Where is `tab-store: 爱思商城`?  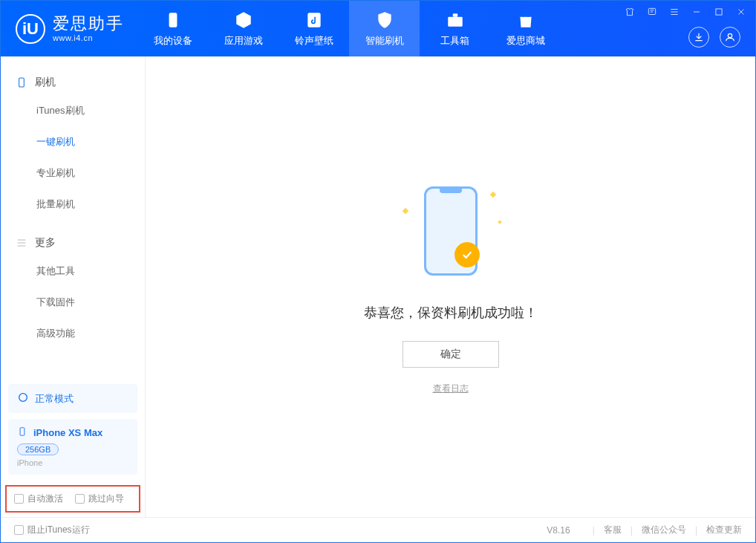 tab-store: 爱思商城 is located at coordinates (526, 28).